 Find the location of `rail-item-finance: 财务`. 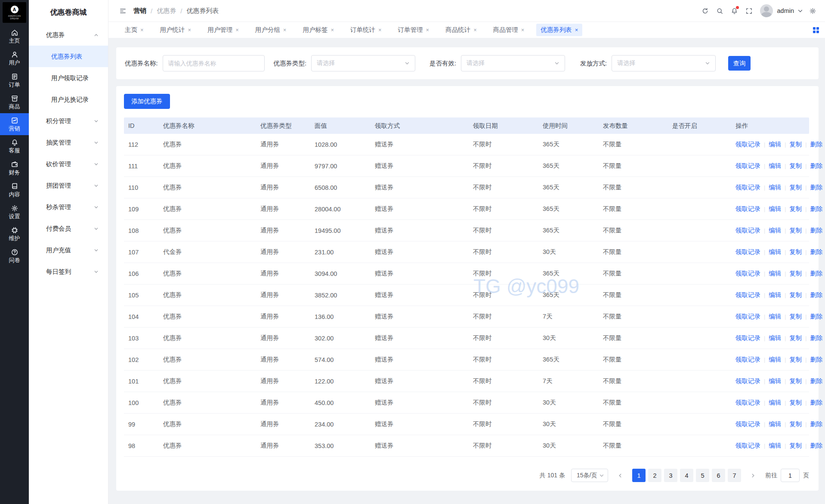

rail-item-finance: 财务 is located at coordinates (15, 168).